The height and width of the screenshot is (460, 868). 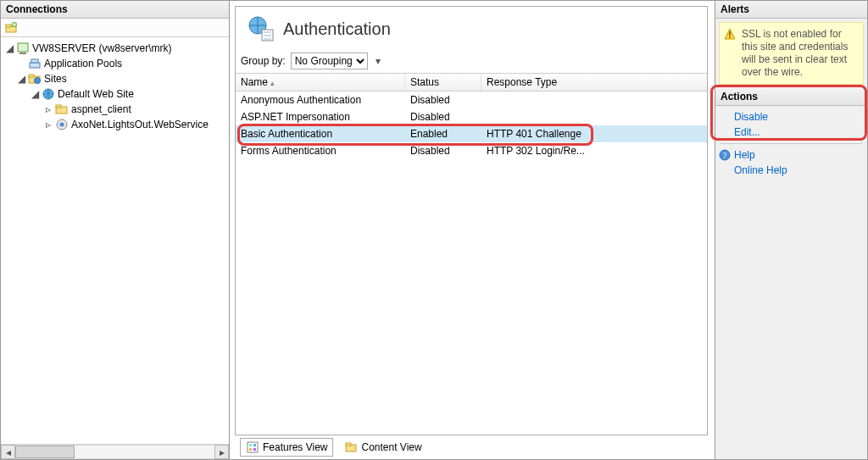 I want to click on app-icon, so click(x=62, y=125).